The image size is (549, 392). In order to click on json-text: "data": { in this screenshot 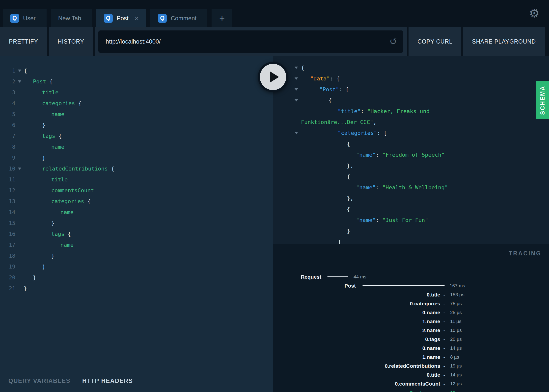, I will do `click(320, 79)`.